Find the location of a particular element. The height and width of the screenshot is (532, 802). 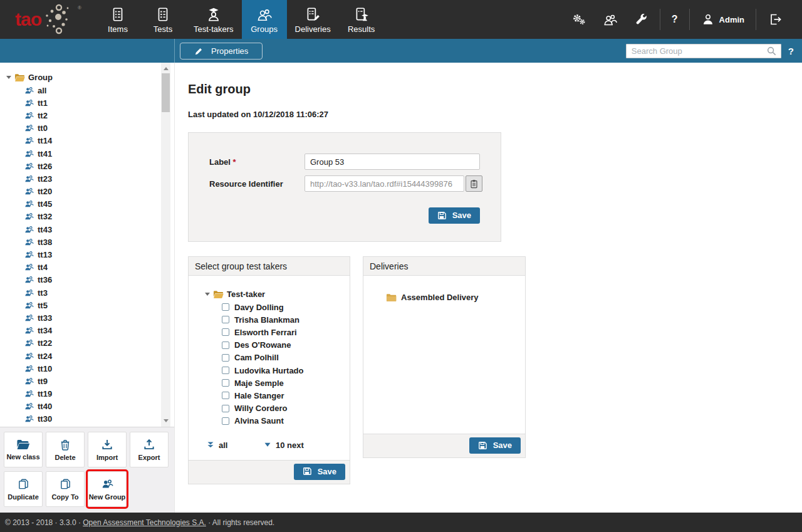

test-taker-row: Cam Polhill is located at coordinates (269, 358).